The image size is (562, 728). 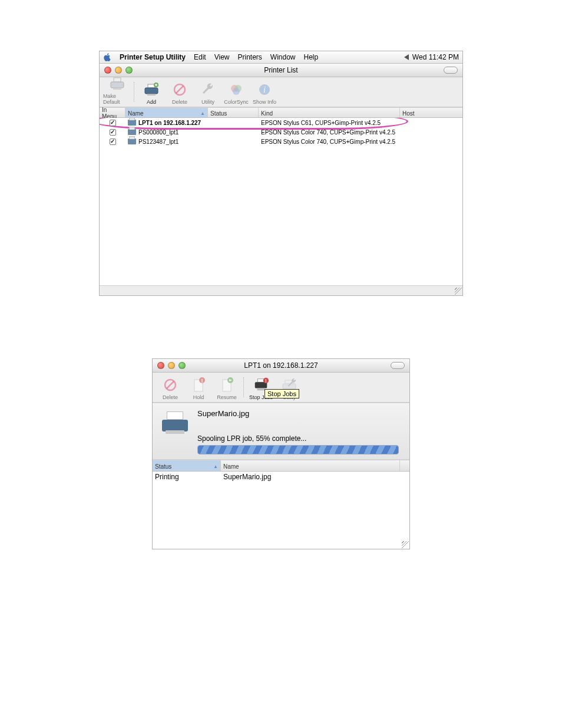 What do you see at coordinates (113, 113) in the screenshot?
I see `col-inmenu: In Menu` at bounding box center [113, 113].